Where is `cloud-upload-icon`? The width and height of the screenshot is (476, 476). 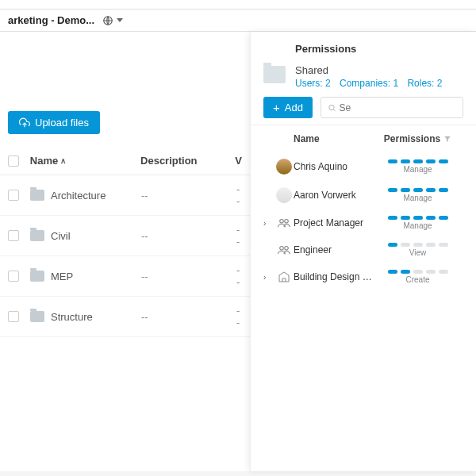
cloud-upload-icon is located at coordinates (25, 123).